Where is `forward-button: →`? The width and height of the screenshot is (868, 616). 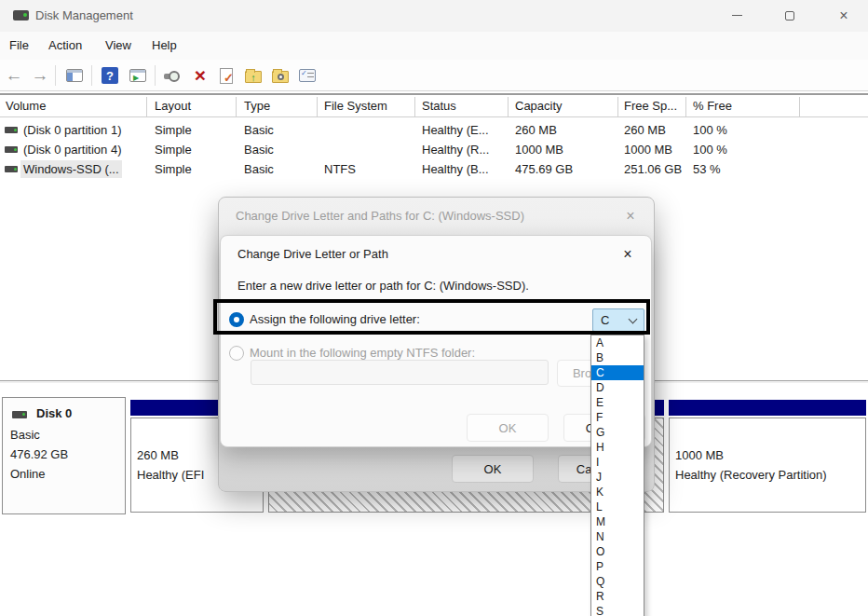
forward-button: → is located at coordinates (40, 75).